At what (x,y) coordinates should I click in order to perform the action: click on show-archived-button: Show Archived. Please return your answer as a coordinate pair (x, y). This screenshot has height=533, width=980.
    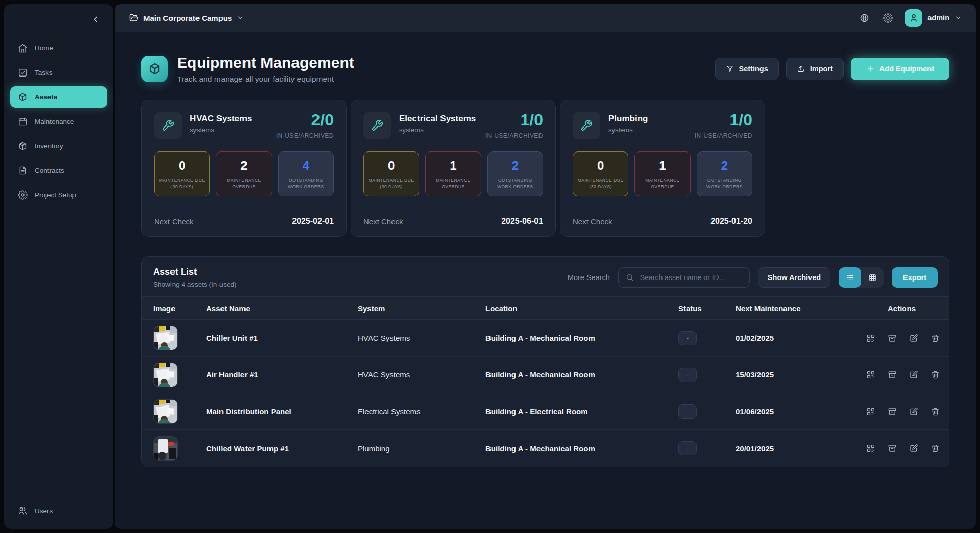
    Looking at the image, I should click on (794, 277).